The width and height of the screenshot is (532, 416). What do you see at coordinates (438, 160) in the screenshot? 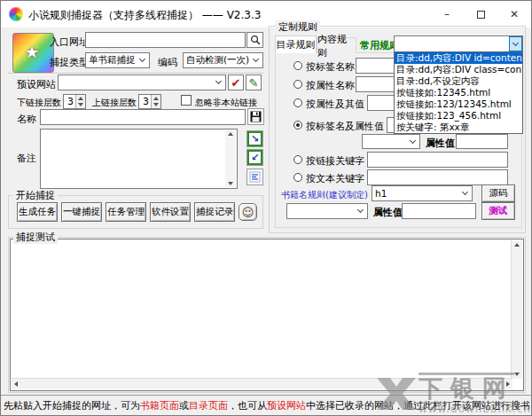
I see `by-link-keyword-input` at bounding box center [438, 160].